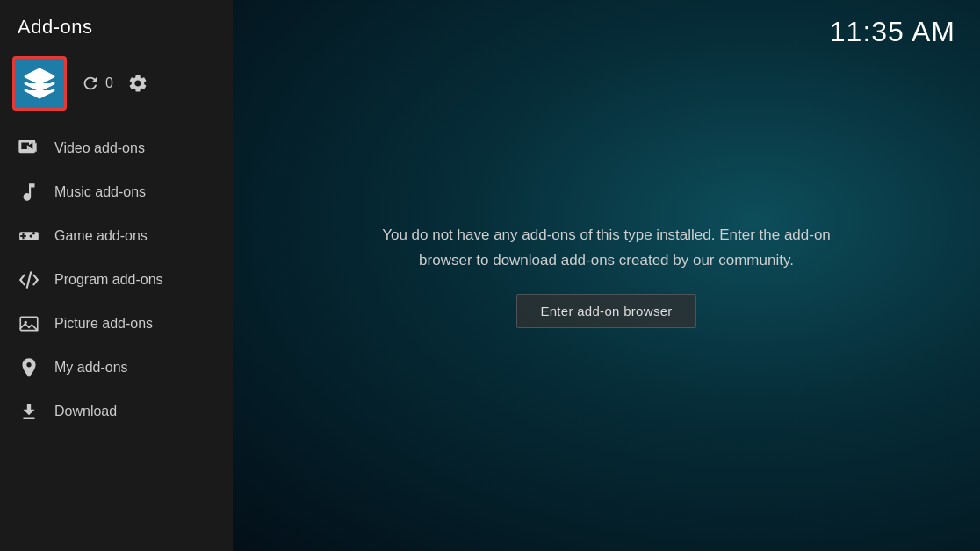  Describe the element at coordinates (606, 311) in the screenshot. I see `enter-addon-browser-button: Enter add-on browser` at that location.